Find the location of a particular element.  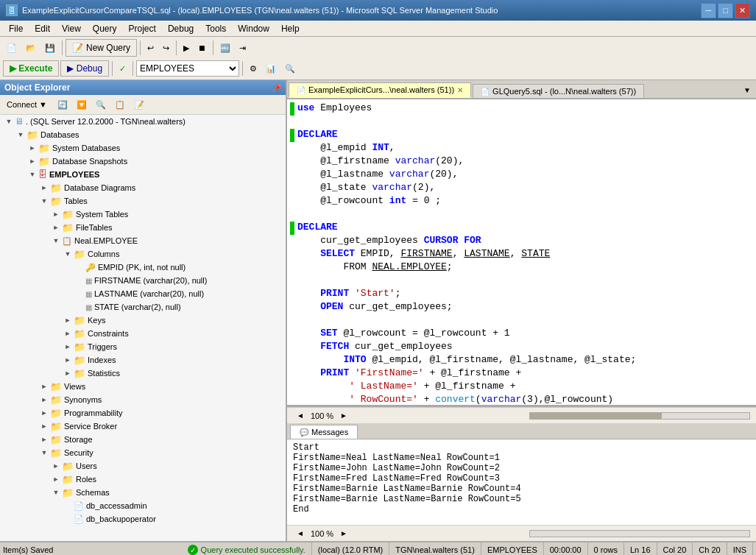

menu-view: View is located at coordinates (71, 29).